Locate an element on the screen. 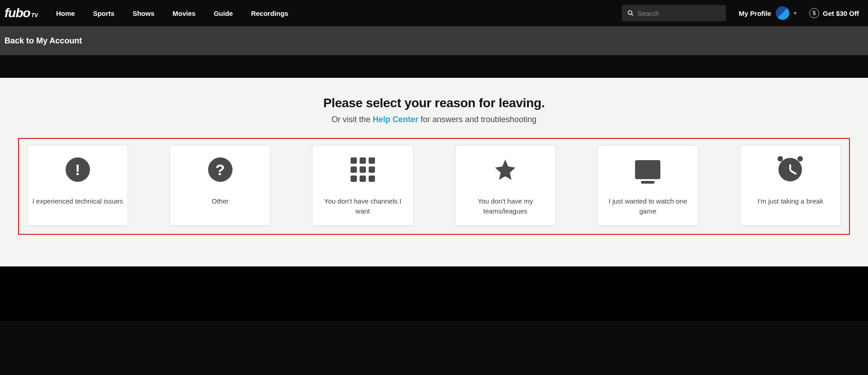  alarm-clock-icon is located at coordinates (790, 170).